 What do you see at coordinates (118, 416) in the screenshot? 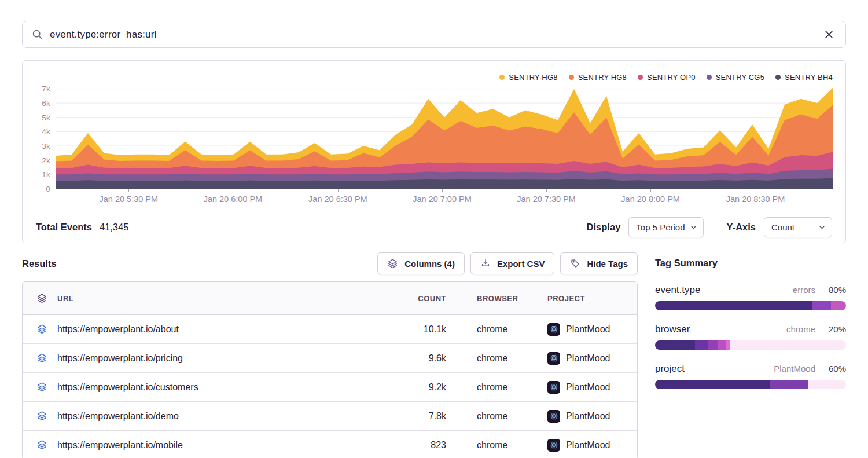
I see `url-value: https://empowerplant.io/demo` at bounding box center [118, 416].